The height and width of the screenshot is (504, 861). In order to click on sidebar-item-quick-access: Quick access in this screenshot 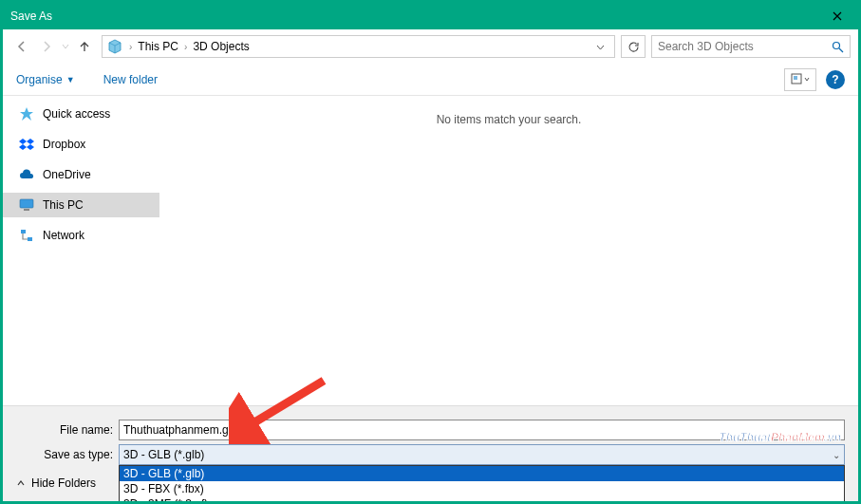, I will do `click(82, 114)`.